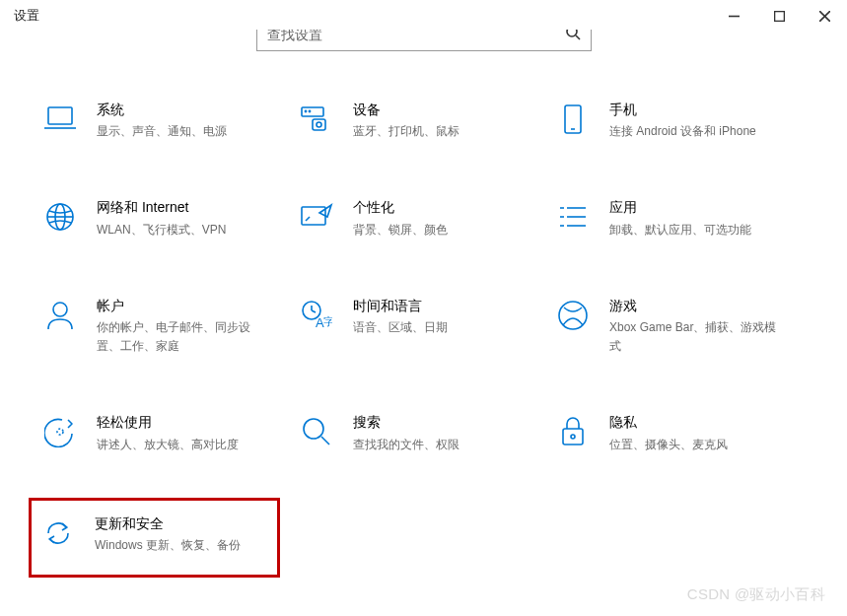 The height and width of the screenshot is (616, 847). I want to click on ease-icon, so click(60, 432).